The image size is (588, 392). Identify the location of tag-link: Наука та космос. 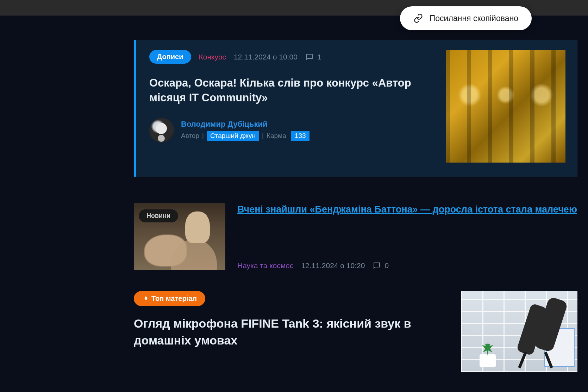
(265, 266).